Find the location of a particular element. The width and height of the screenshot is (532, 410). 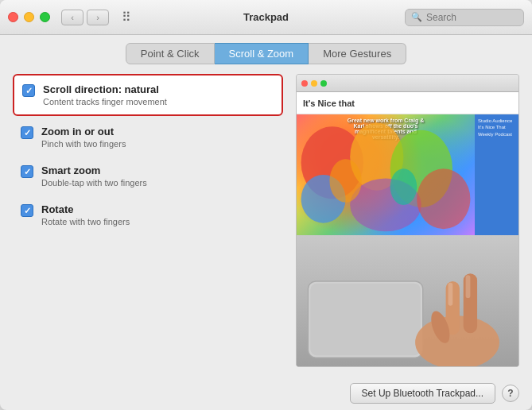

close-button is located at coordinates (13, 17).